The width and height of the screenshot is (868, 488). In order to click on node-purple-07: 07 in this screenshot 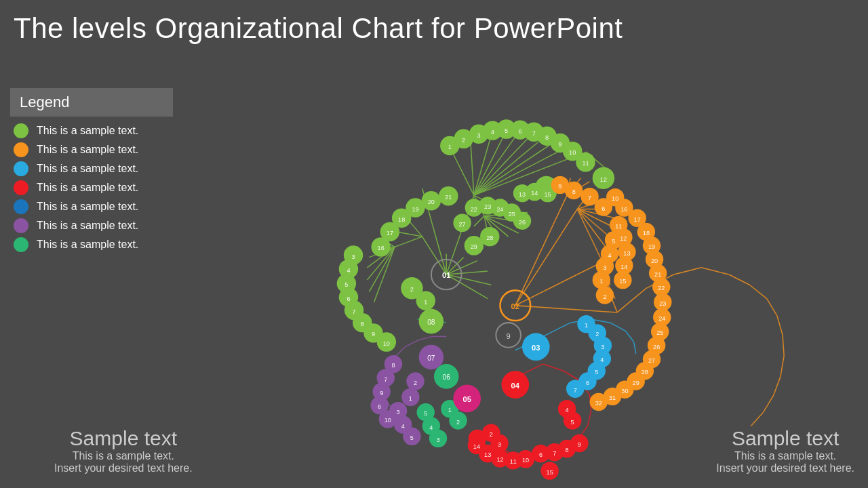, I will do `click(431, 358)`.